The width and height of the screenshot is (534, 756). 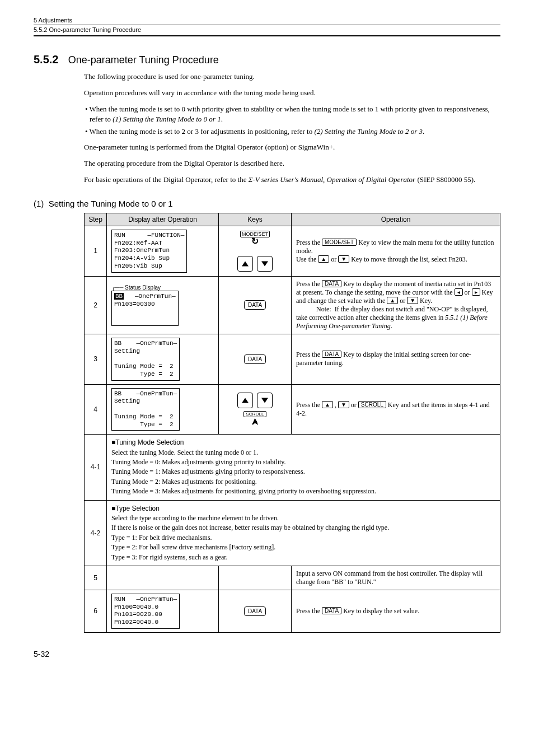 I want to click on table-row: 2 ┌── Status Display BB —OnePrmTun— Pn10…, so click(x=292, y=305).